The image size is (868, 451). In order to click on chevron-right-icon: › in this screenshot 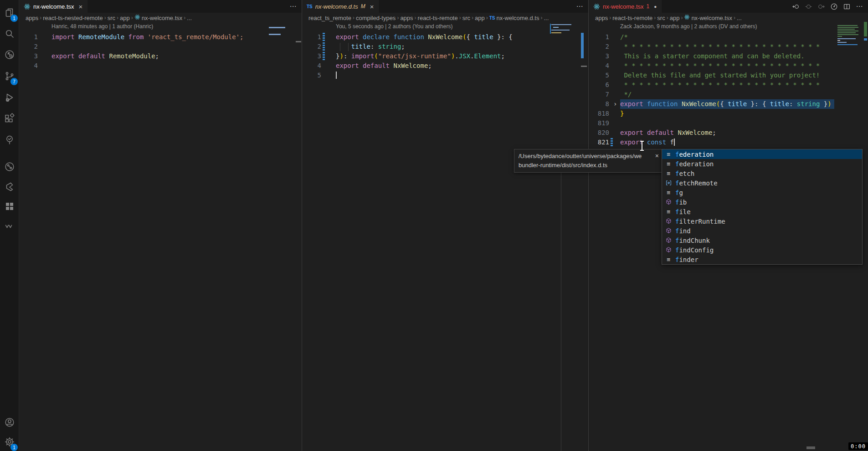, I will do `click(354, 18)`.